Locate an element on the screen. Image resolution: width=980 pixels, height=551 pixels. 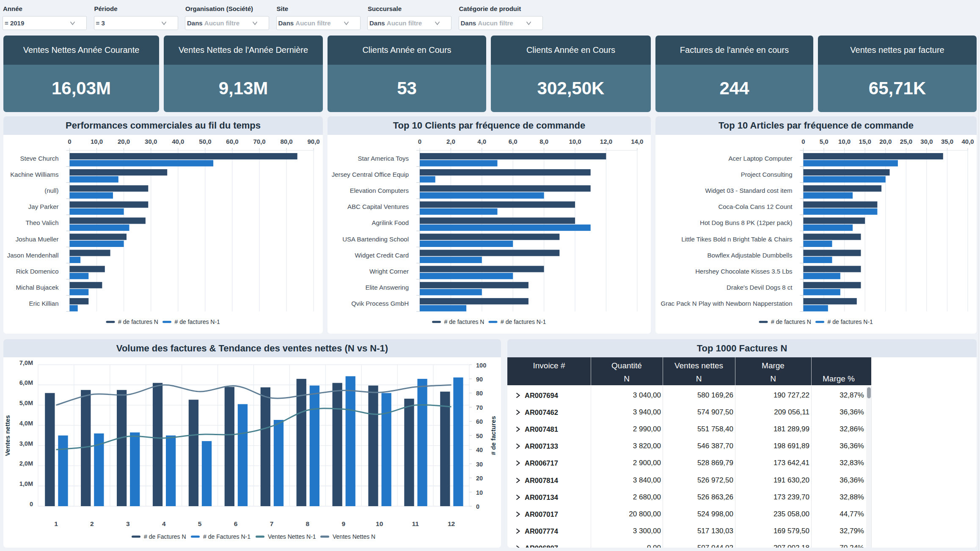
svg-text: Agrilink Food is located at coordinates (390, 222).